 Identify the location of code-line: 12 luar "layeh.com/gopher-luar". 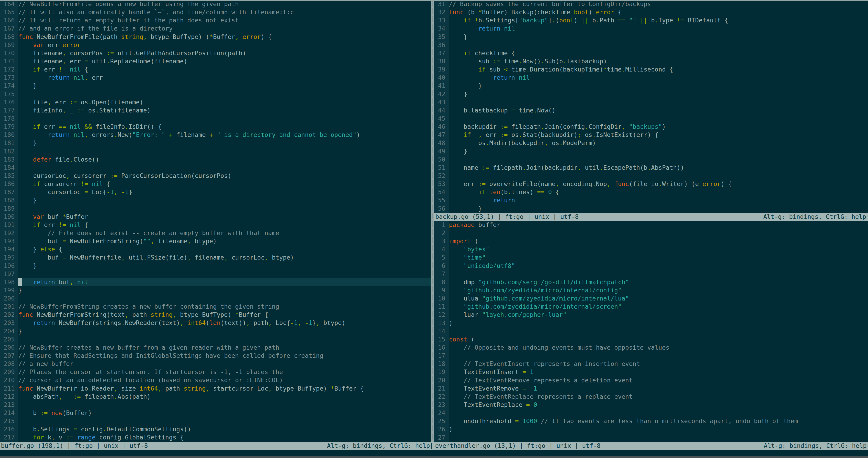
(651, 315).